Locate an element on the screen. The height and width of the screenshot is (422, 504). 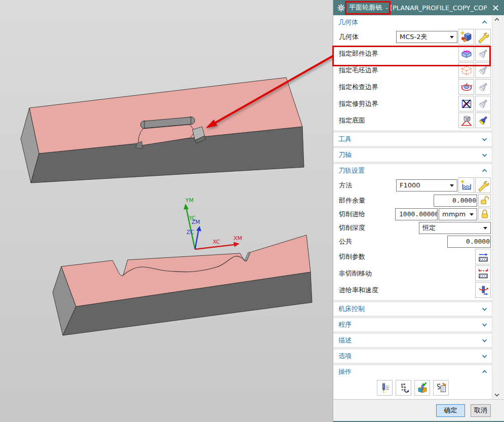
geometry-select-row: 几何体 MCS-2夹 is located at coordinates (413, 36).